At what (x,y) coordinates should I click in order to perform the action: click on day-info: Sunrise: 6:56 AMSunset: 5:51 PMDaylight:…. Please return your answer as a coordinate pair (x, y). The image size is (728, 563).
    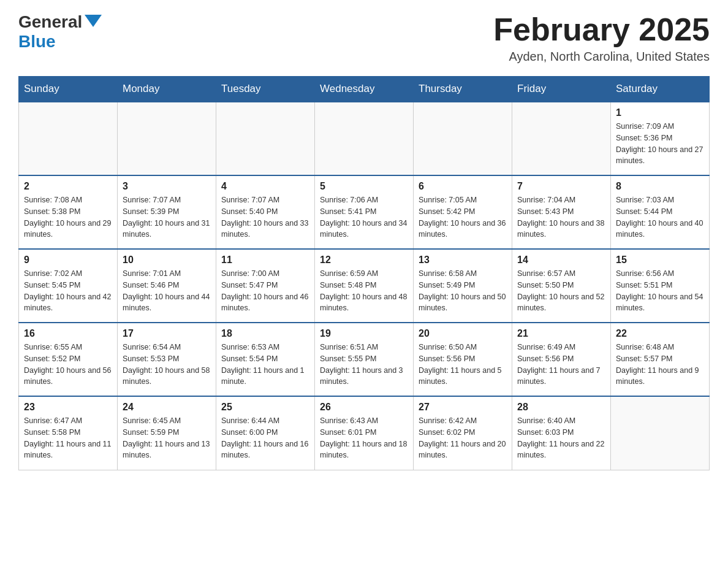
    Looking at the image, I should click on (660, 291).